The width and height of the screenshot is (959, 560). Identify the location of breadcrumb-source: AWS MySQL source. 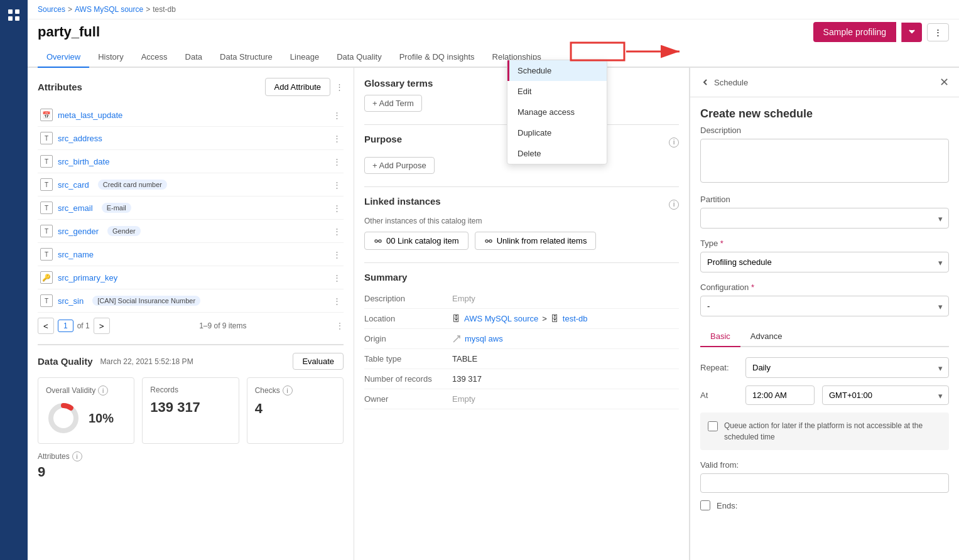
(109, 9).